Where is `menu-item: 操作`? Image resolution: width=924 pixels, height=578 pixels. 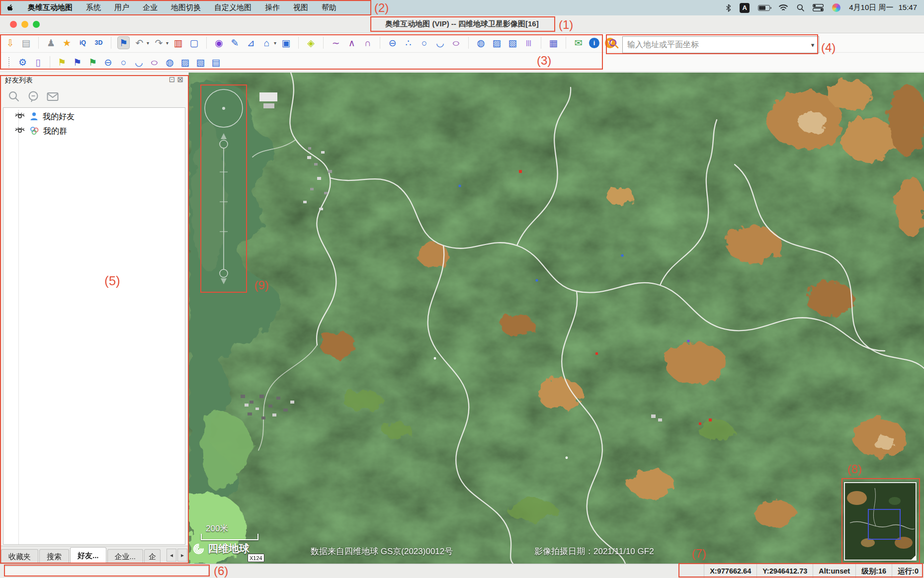
menu-item: 操作 is located at coordinates (272, 8).